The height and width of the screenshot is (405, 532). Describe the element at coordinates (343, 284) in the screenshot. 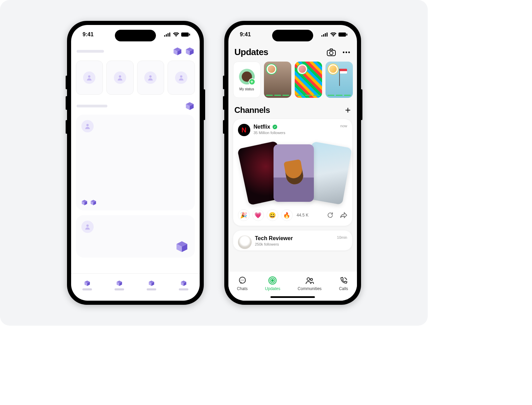

I see `tab-calls: Calls` at that location.